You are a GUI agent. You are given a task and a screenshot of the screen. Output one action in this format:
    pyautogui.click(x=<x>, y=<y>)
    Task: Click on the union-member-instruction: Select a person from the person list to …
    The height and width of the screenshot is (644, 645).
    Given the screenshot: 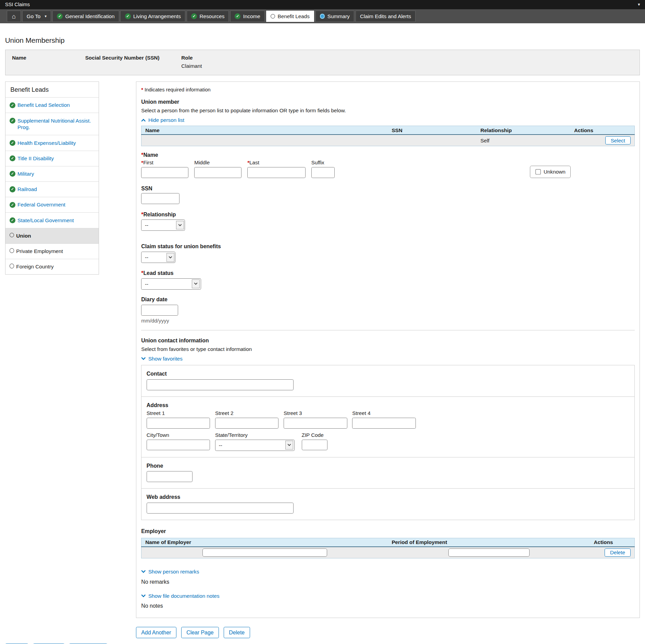 What is the action you would take?
    pyautogui.click(x=388, y=111)
    